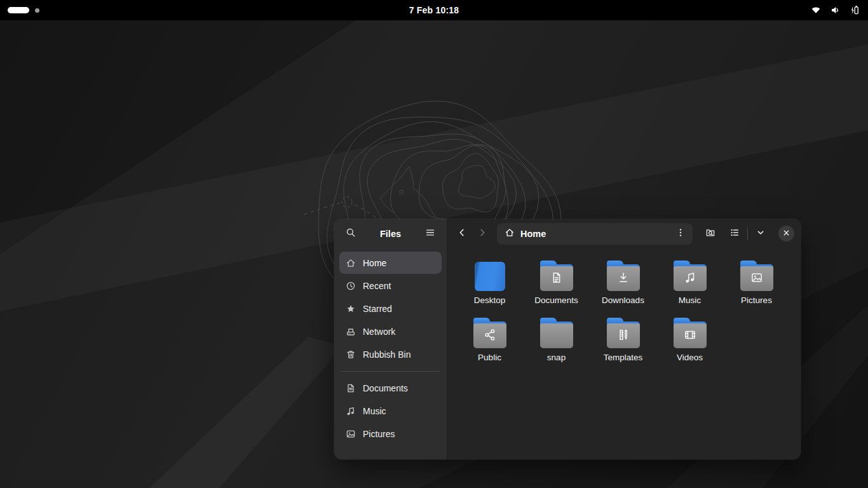 This screenshot has height=488, width=868. What do you see at coordinates (756, 284) in the screenshot?
I see `file-item-pictures: Pictures` at bounding box center [756, 284].